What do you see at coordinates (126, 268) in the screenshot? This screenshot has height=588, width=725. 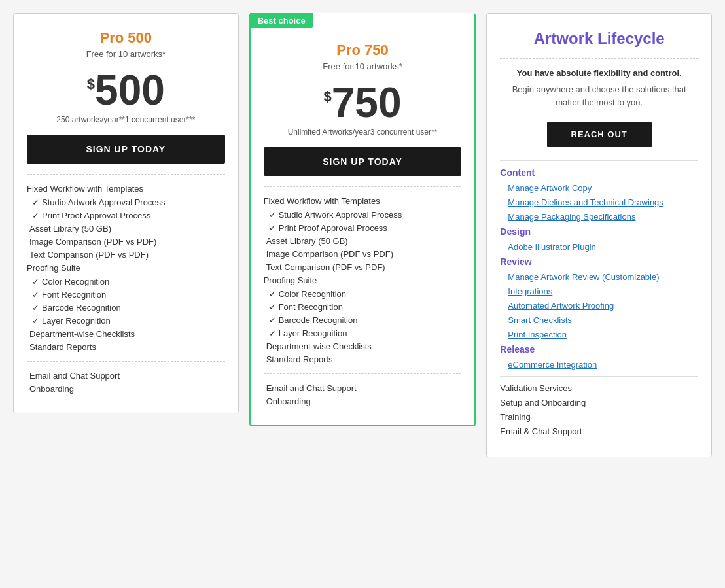 I see `pro500-proofing-label: Proofing Suite` at bounding box center [126, 268].